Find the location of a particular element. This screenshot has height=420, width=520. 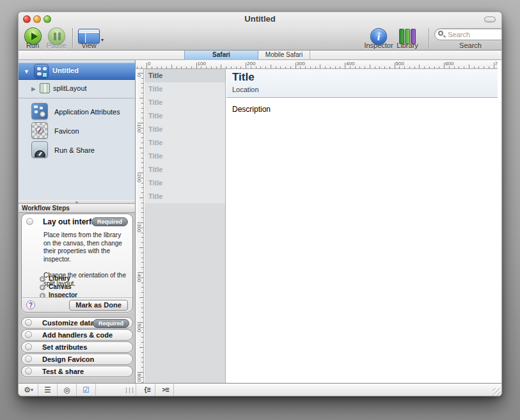

project-icon is located at coordinates (41, 72).